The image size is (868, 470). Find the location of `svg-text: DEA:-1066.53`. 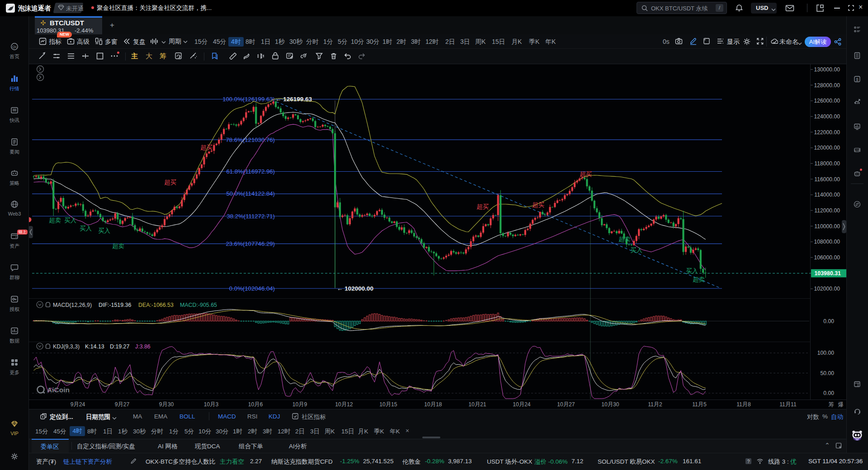

svg-text: DEA:-1066.53 is located at coordinates (156, 305).